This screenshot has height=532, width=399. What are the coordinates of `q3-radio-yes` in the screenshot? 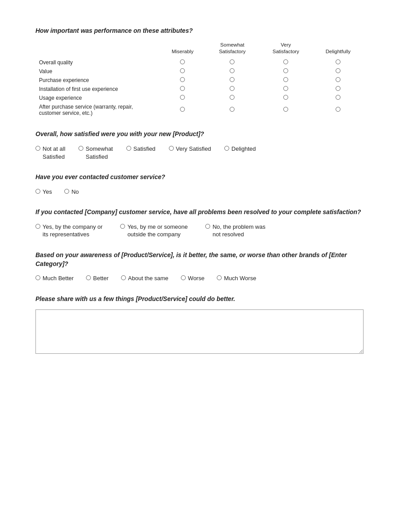 It's located at (38, 192).